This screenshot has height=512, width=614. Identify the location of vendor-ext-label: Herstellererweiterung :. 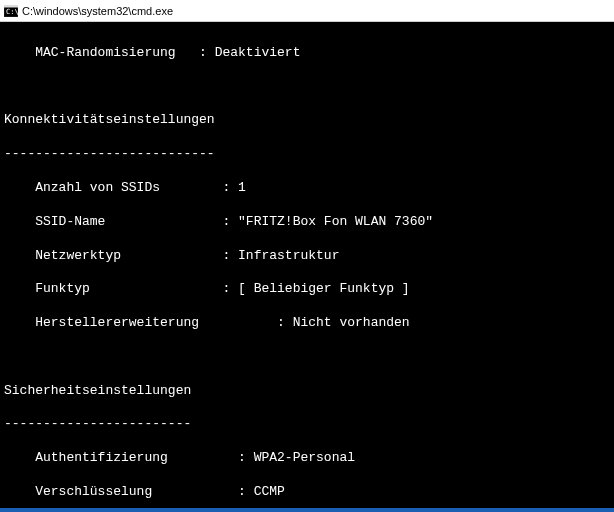
(148, 322).